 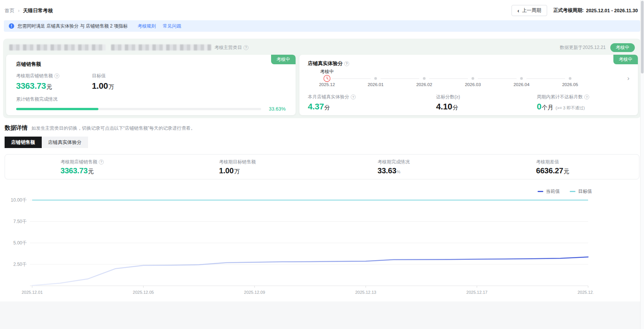 I want to click on timeline-month-label: 2026.02, so click(x=424, y=85).